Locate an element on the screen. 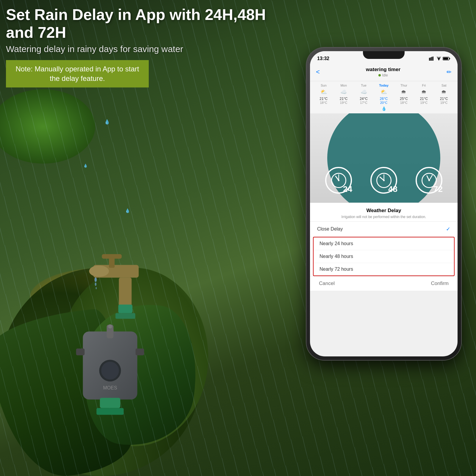  days-row: Sun ⛅ 21°C 18°C Mon ☁️ 21°C 19°C Tue ☁️ is located at coordinates (384, 94).